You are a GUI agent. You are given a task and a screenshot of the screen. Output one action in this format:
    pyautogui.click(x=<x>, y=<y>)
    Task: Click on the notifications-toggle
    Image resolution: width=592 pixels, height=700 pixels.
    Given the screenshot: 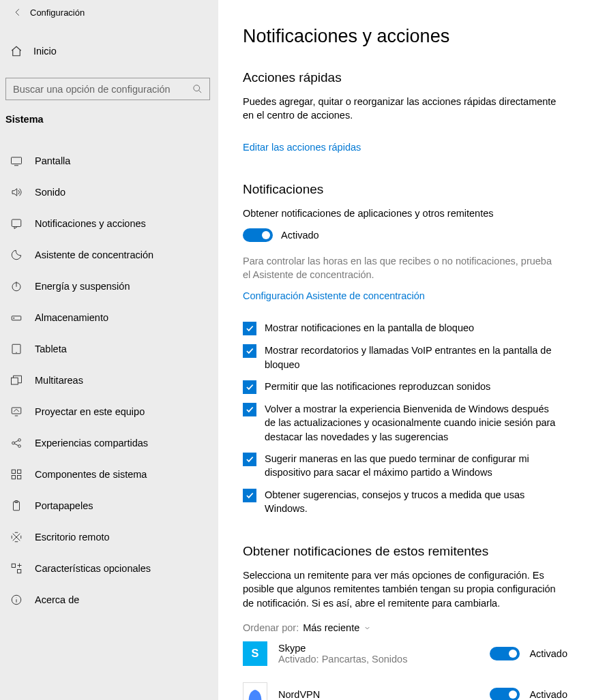 What is the action you would take?
    pyautogui.click(x=258, y=235)
    